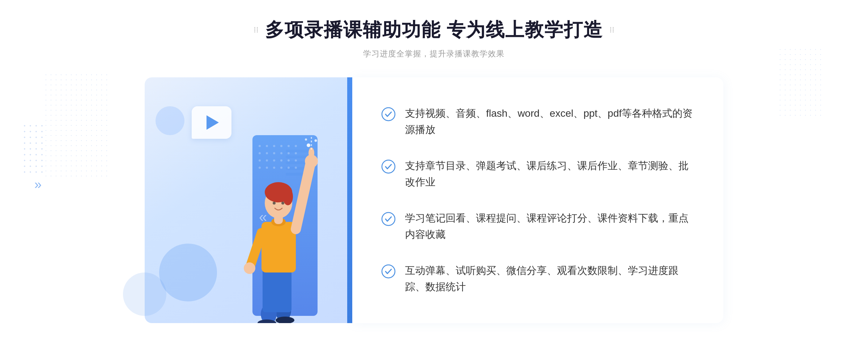 The image size is (868, 352). What do you see at coordinates (799, 83) in the screenshot?
I see `dots-decoration-right` at bounding box center [799, 83].